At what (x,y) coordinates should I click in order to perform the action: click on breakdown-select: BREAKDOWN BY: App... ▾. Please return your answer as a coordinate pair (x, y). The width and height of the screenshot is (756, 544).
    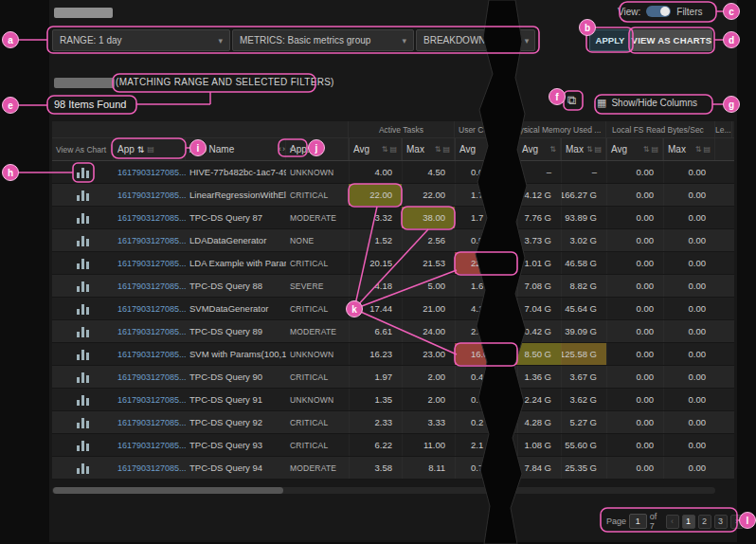
    Looking at the image, I should click on (466, 40).